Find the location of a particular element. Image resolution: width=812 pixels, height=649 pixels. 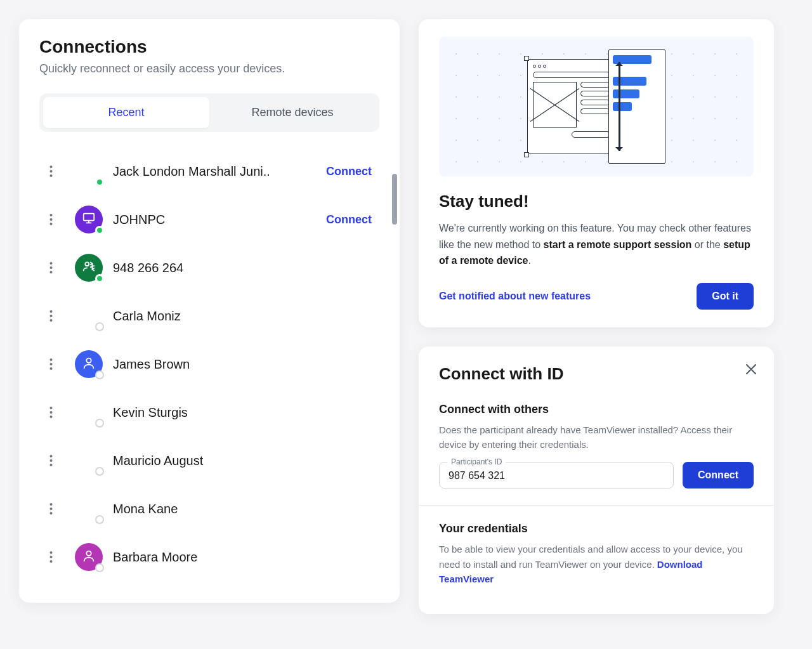

panel-title: Connections is located at coordinates (209, 47).